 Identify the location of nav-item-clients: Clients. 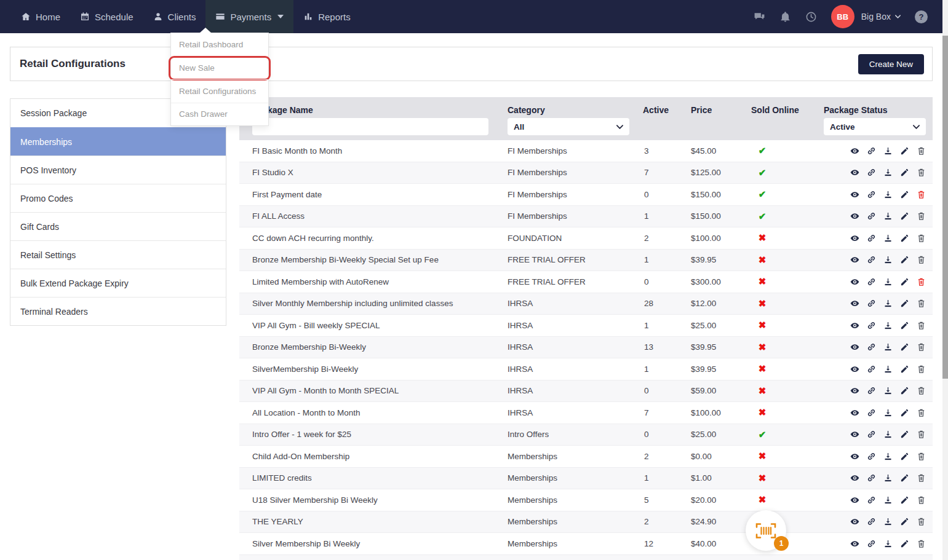
(175, 17).